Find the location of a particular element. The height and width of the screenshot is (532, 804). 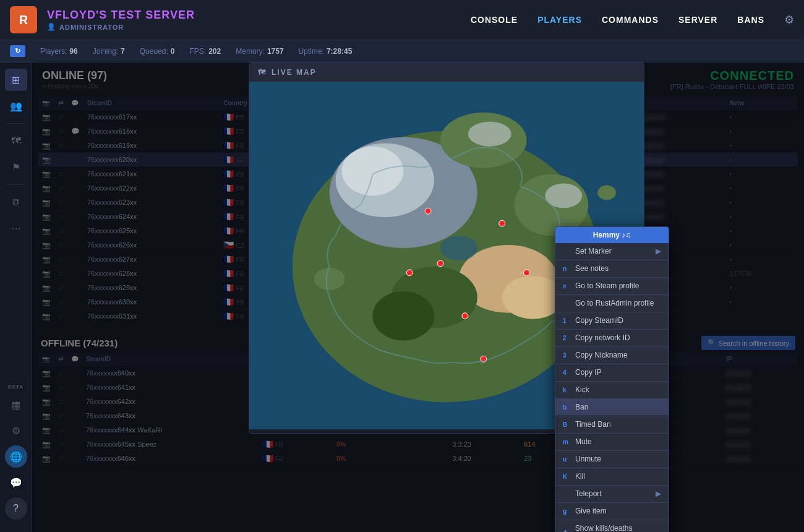

item-key: 3 is located at coordinates (567, 355).